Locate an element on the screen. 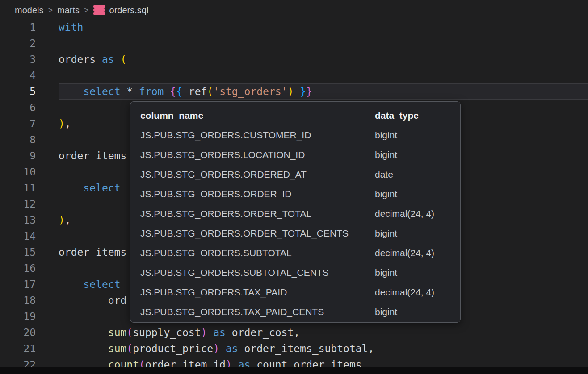  data-type-cell: date is located at coordinates (417, 175).